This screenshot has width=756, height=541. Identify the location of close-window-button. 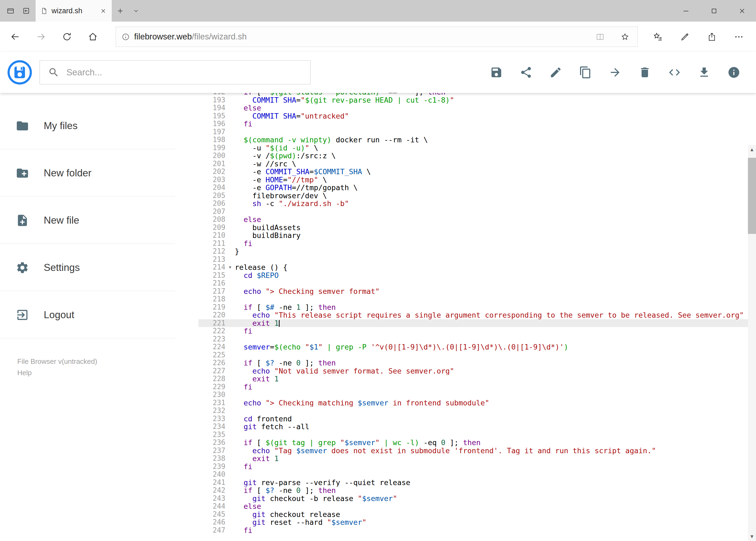
(742, 11).